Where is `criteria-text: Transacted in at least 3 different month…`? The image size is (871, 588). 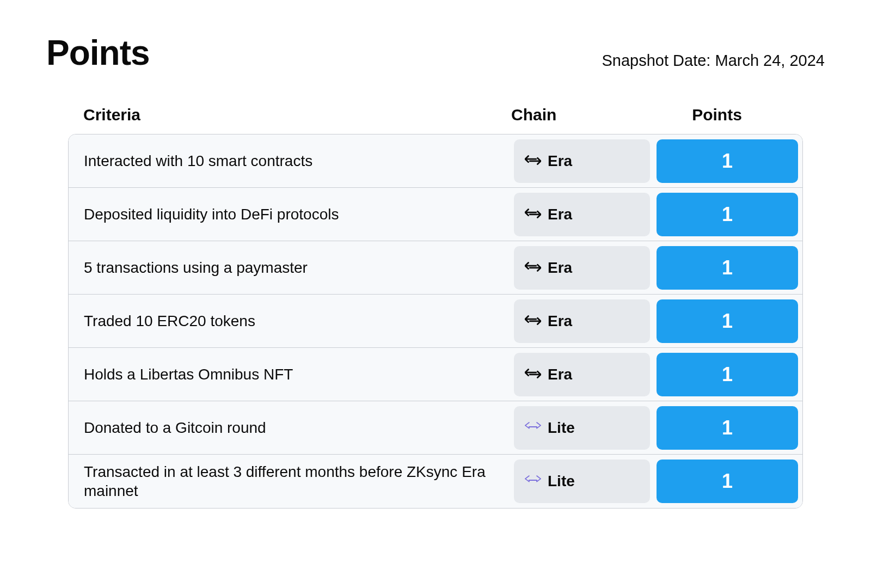
criteria-text: Transacted in at least 3 different month… is located at coordinates (296, 481).